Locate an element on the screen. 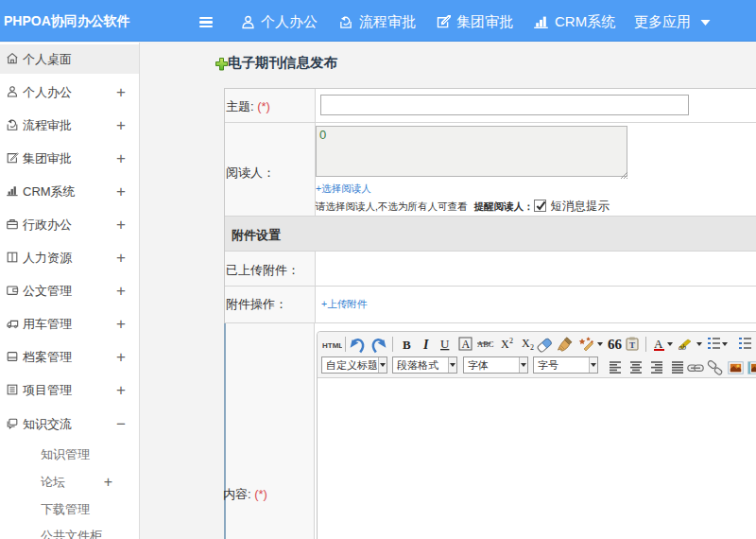 The width and height of the screenshot is (756, 539). svg-text: 66 is located at coordinates (615, 344).